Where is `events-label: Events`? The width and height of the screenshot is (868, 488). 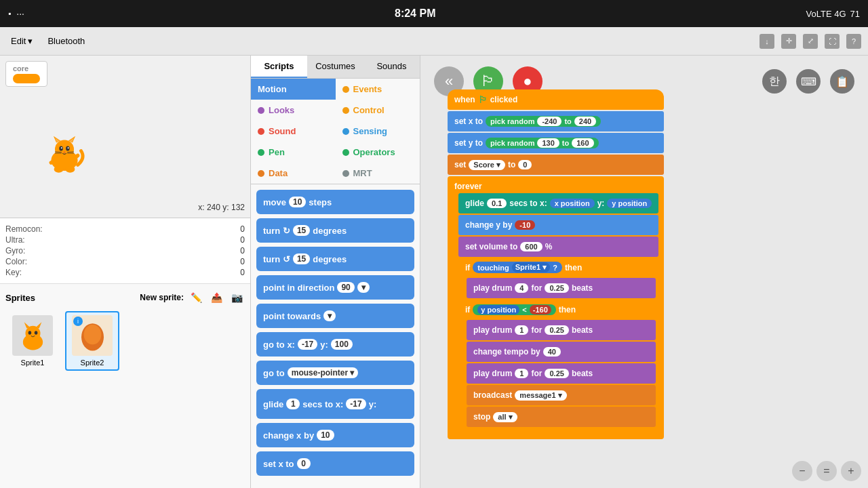
events-label: Events is located at coordinates (368, 89).